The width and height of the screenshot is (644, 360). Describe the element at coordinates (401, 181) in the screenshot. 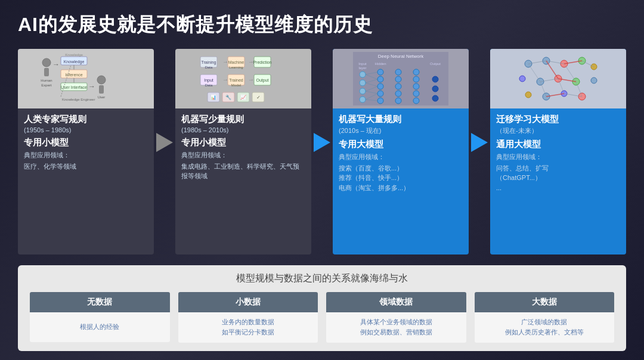

I see `evo-card-3-content: 机器写大量规则 (2010s – 现在) 专用大模型 典型应用领域： 搜索（百度…` at that location.